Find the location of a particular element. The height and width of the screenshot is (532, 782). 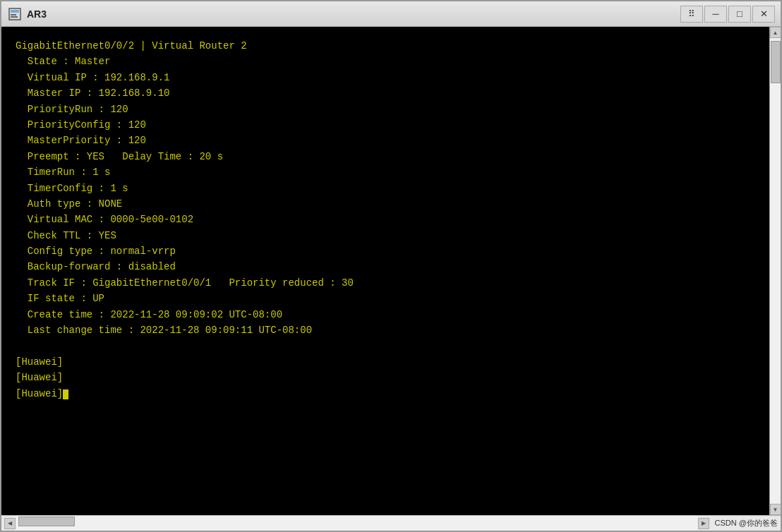

close-icon: ✕ is located at coordinates (764, 14).